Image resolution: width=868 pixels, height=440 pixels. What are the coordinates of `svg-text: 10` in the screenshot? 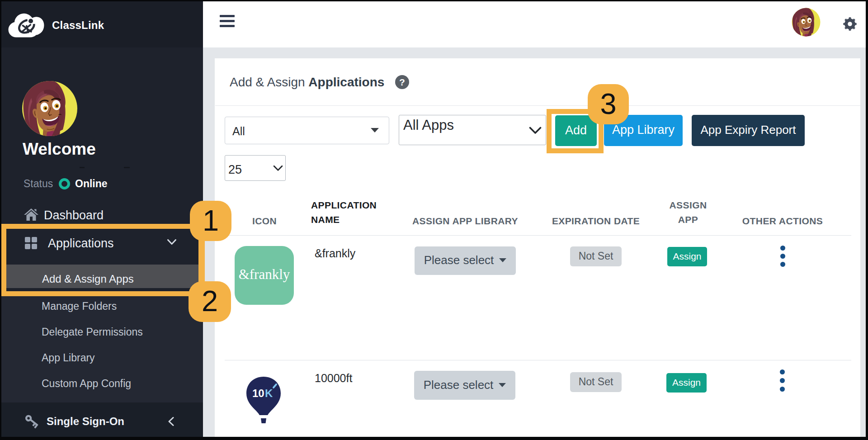 It's located at (259, 393).